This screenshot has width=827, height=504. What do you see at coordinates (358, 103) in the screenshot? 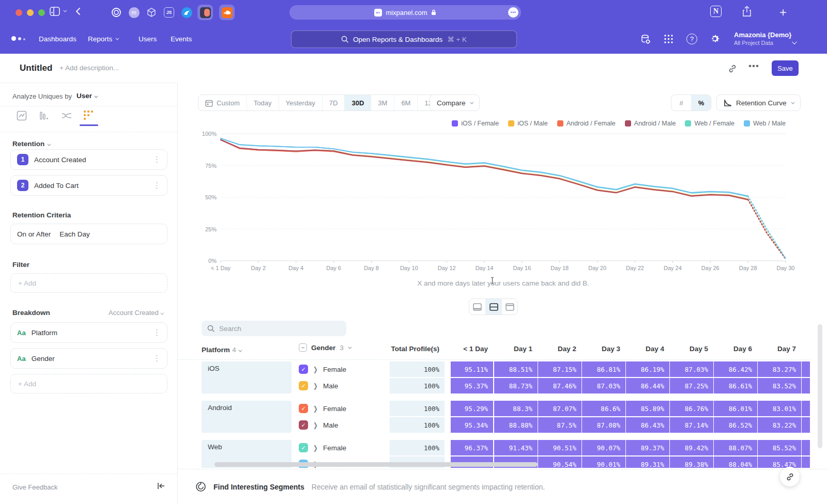
I see `range-30d: 30D` at bounding box center [358, 103].